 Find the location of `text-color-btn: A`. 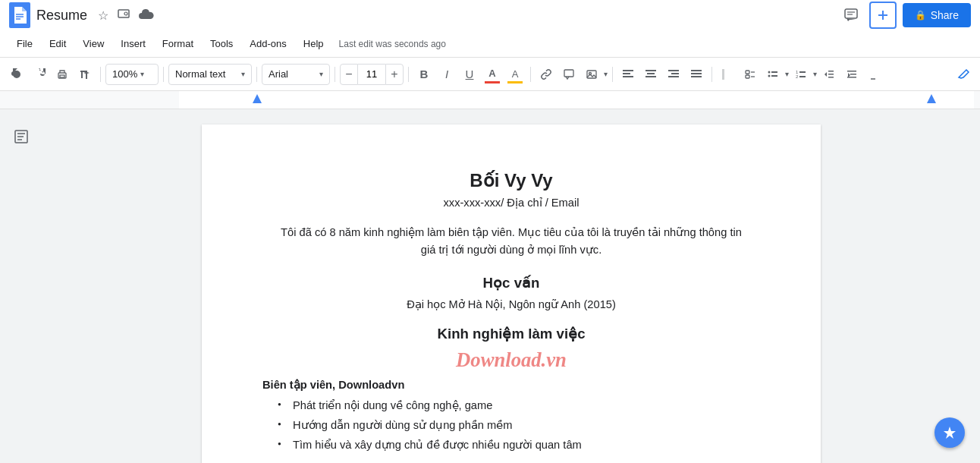

text-color-btn: A is located at coordinates (492, 74).